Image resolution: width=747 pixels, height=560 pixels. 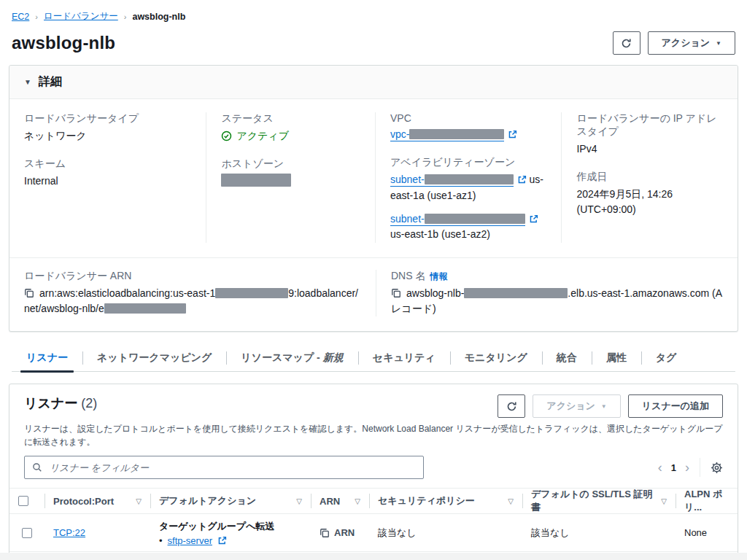 What do you see at coordinates (63, 43) in the screenshot?
I see `page-title: awsblog-nlb` at bounding box center [63, 43].